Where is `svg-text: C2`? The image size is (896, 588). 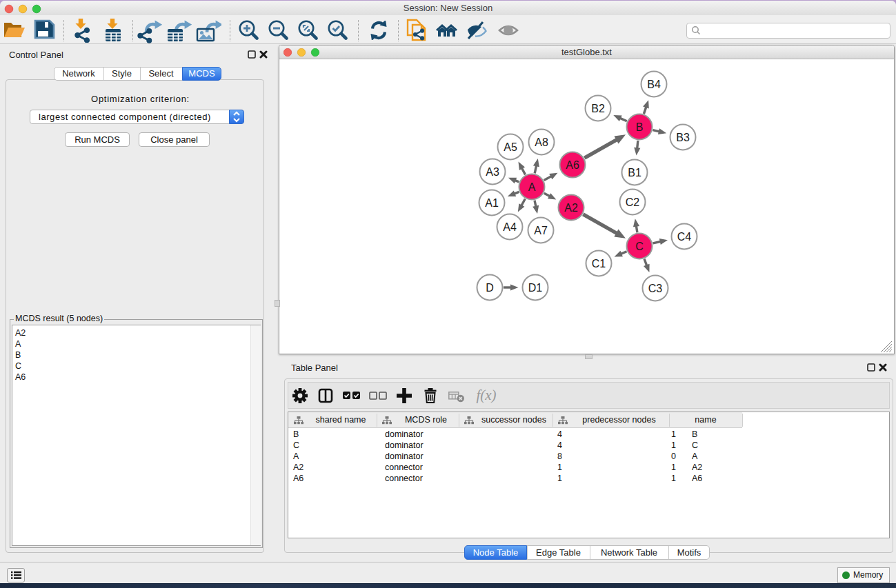
svg-text: C2 is located at coordinates (633, 203).